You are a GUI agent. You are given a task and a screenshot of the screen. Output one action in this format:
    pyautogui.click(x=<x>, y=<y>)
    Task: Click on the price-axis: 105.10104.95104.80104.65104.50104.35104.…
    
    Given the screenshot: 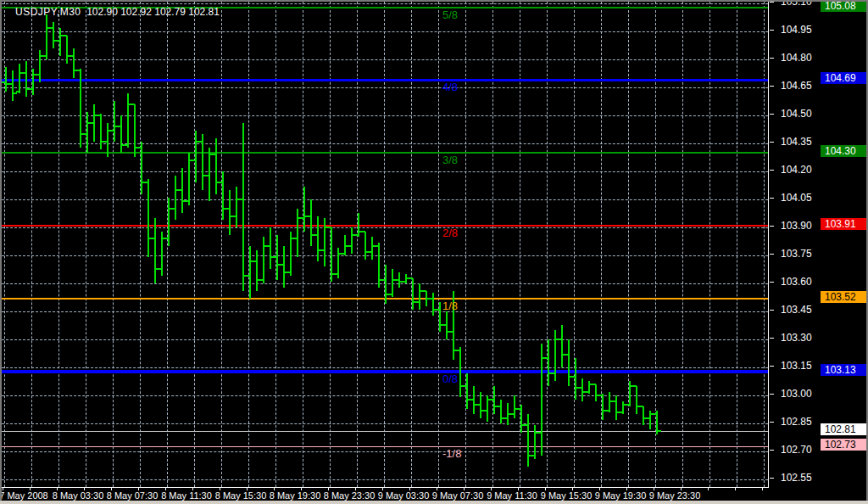 What is the action you would take?
    pyautogui.click(x=819, y=250)
    